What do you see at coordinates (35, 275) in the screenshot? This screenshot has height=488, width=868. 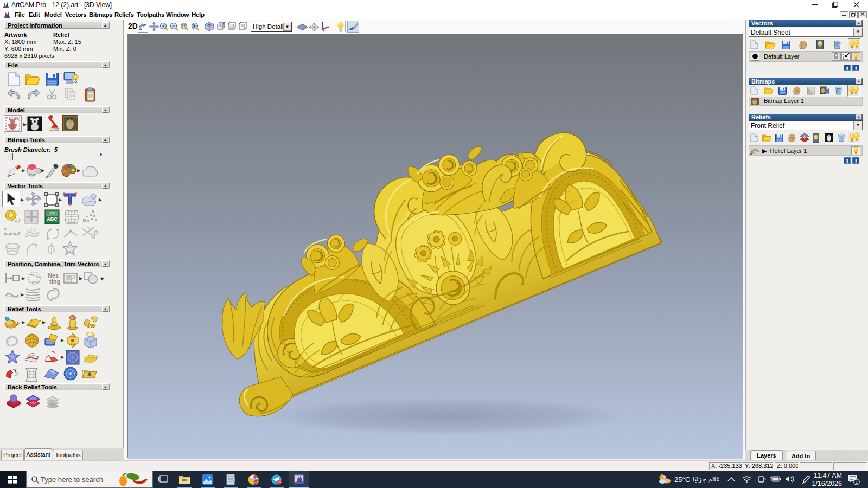 I see `svg-text: text on` at bounding box center [35, 275].